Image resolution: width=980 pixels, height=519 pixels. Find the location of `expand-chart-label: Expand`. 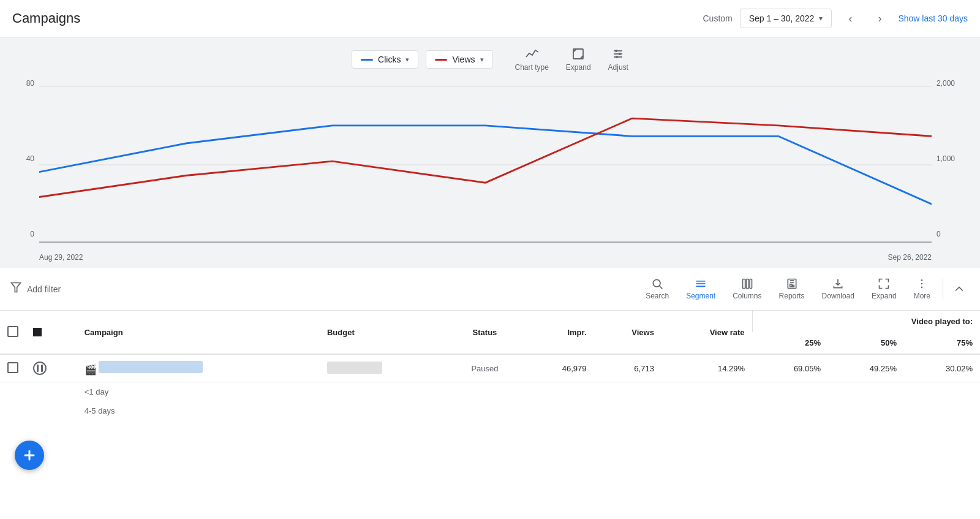

expand-chart-label: Expand is located at coordinates (578, 67).